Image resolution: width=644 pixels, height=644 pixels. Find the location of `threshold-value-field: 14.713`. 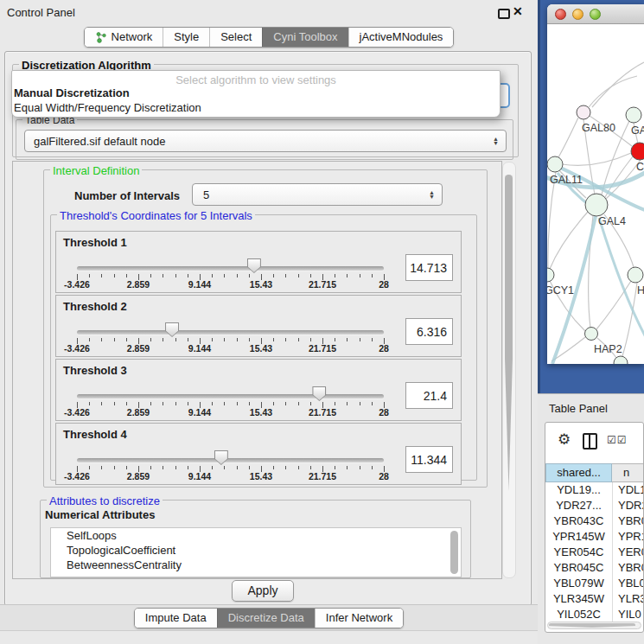

threshold-value-field: 14.713 is located at coordinates (429, 268).